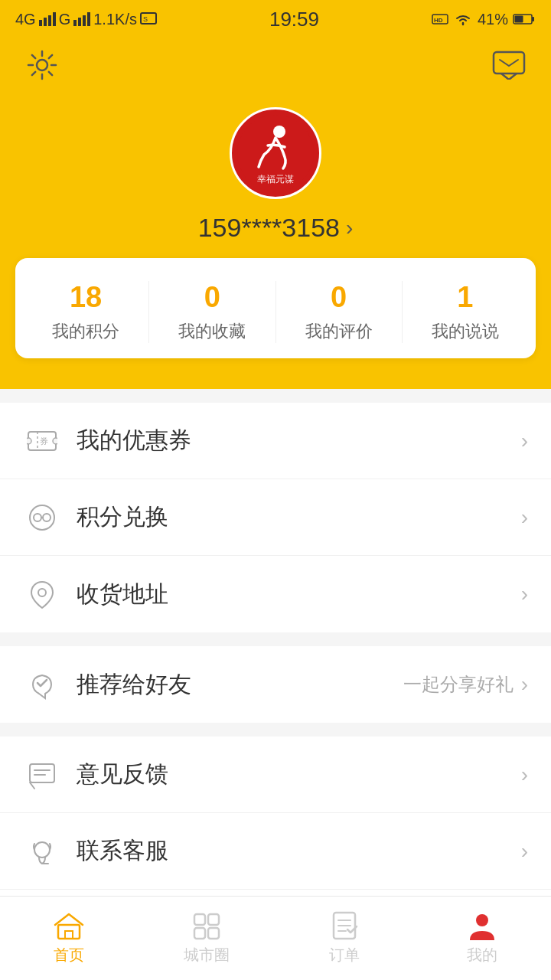 The image size is (551, 980). I want to click on menu-recommend: 推荐给好友 一起分享好礼 ›, so click(276, 684).